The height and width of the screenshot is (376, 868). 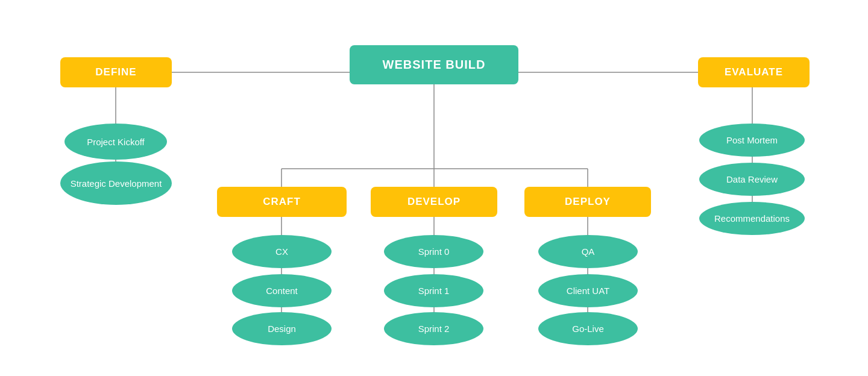 I want to click on design-oval: Design, so click(x=282, y=329).